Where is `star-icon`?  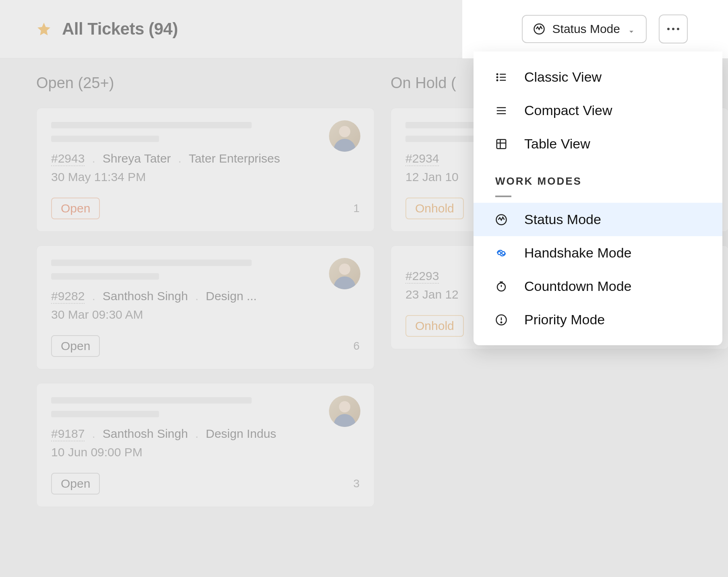
star-icon is located at coordinates (44, 29).